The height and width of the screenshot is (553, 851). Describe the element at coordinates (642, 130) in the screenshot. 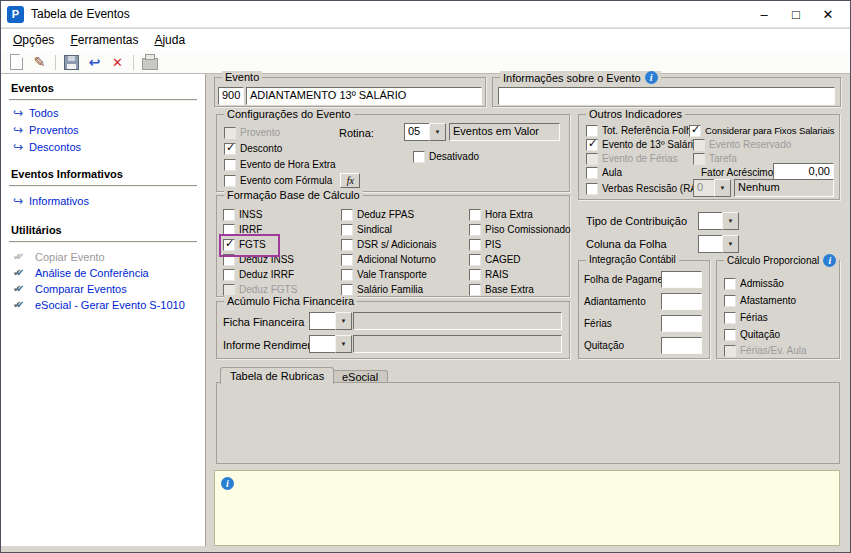

I see `checkbox-tot-referencia-folha: Tot. Referência Folha` at that location.